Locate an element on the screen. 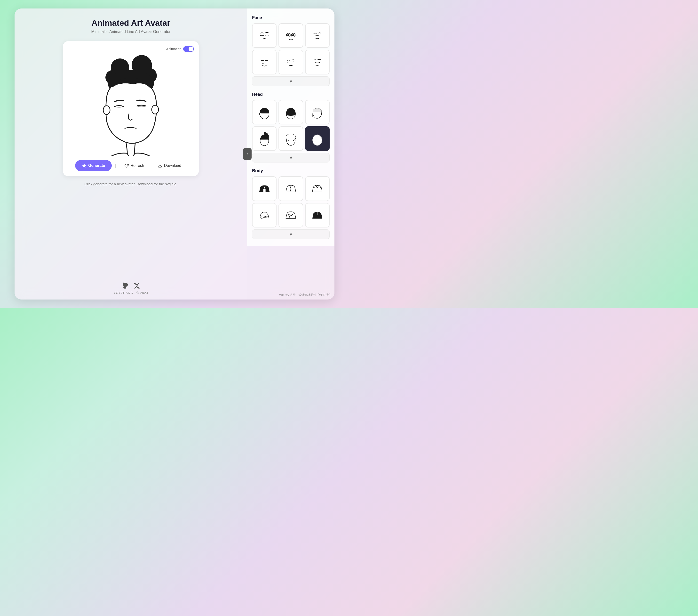 Image resolution: width=698 pixels, height=616 pixels. face-show-more: ∨ is located at coordinates (291, 81).